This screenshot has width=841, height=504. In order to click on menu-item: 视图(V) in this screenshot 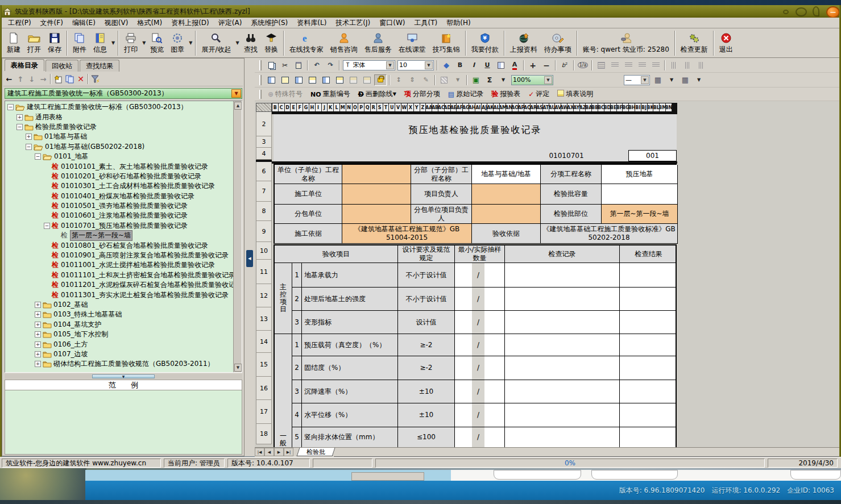, I will do `click(117, 23)`.